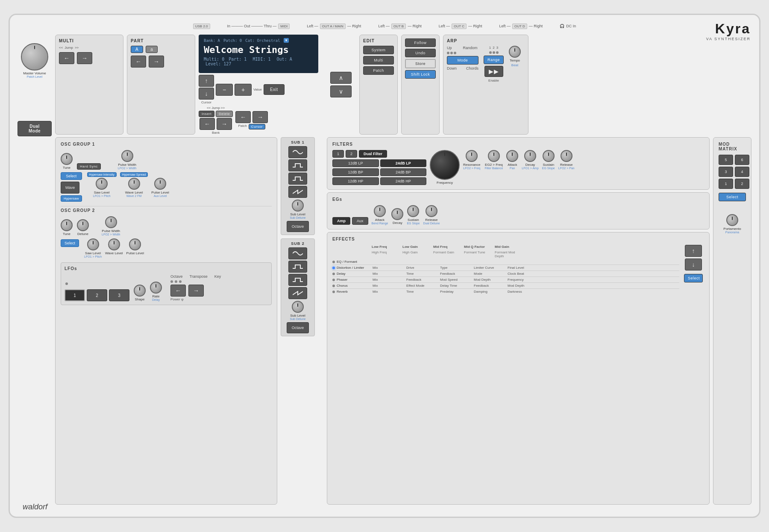 The width and height of the screenshot is (769, 532). I want to click on filter-attack-knob, so click(512, 156).